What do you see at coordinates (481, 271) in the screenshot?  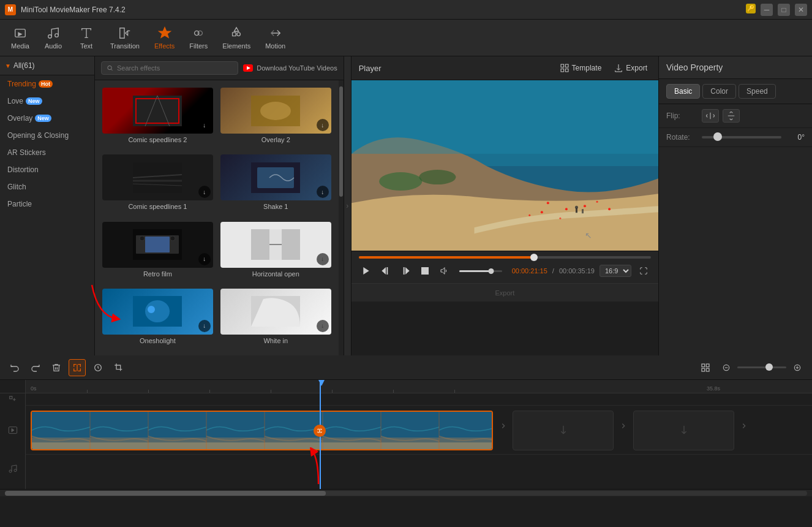 I see `volume-slider` at bounding box center [481, 271].